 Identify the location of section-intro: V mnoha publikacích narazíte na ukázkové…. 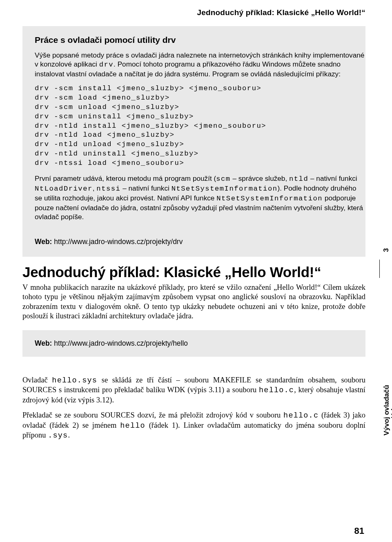
(194, 302).